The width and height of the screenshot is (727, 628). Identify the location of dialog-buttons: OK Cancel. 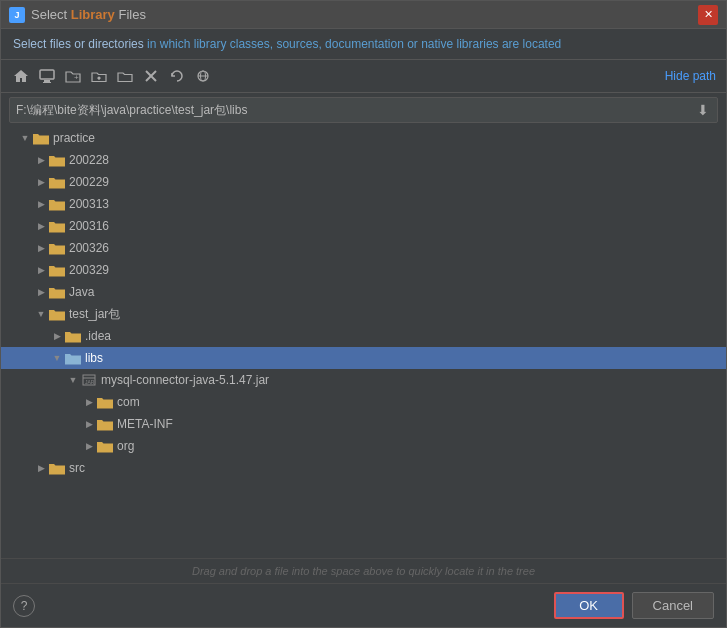
(634, 606).